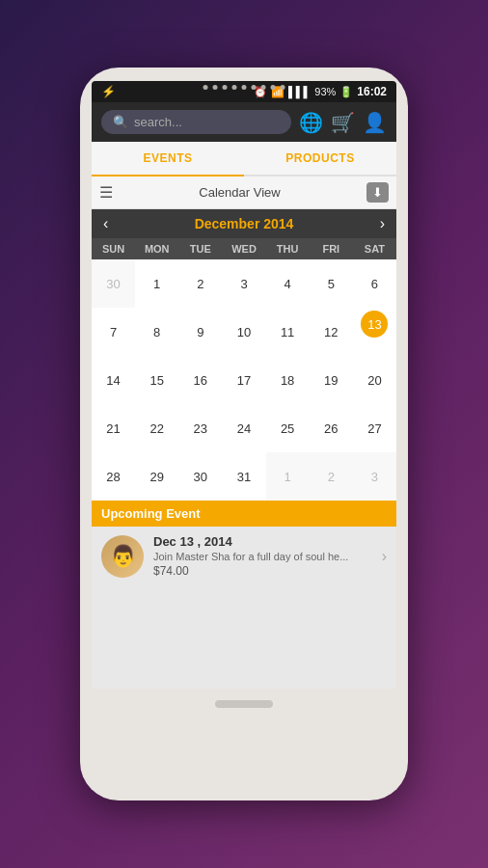 This screenshot has height=868, width=488. Describe the element at coordinates (244, 224) in the screenshot. I see `month-nav: ‹ December 2014 ›` at that location.